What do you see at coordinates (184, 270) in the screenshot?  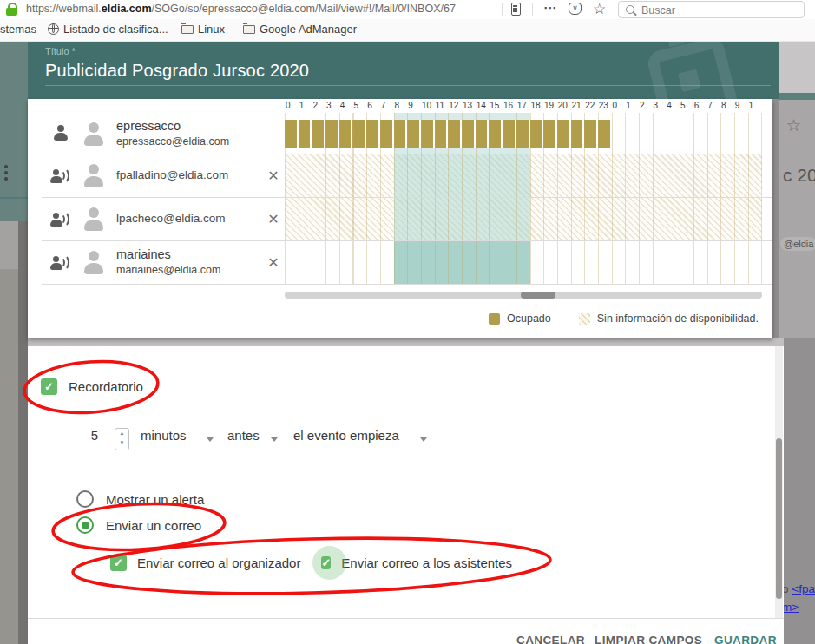 I see `attendee-email: mariaines@eldia.com` at bounding box center [184, 270].